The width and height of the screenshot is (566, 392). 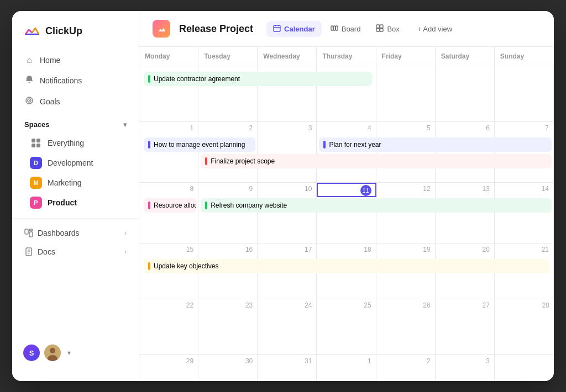 What do you see at coordinates (228, 189) in the screenshot?
I see `date-9: 9` at bounding box center [228, 189].